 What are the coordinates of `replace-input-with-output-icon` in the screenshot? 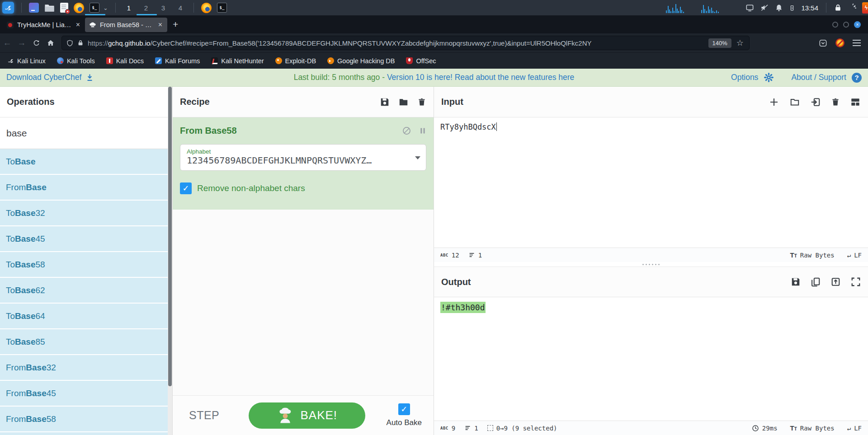 It's located at (835, 282).